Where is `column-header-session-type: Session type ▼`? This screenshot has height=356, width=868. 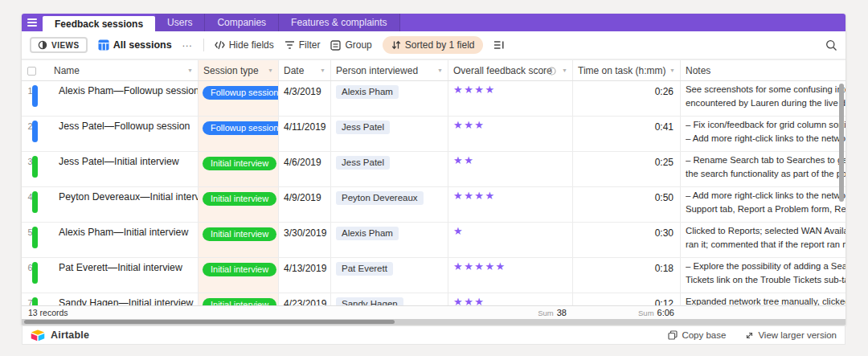 column-header-session-type: Session type ▼ is located at coordinates (239, 71).